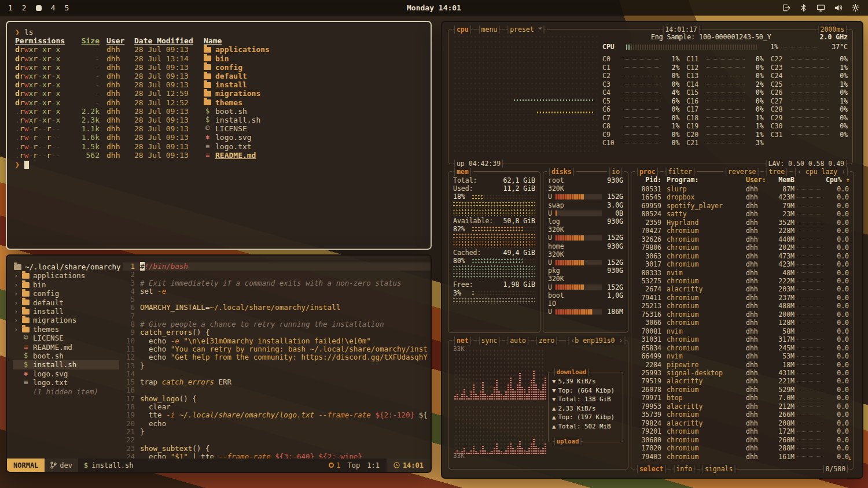 The image size is (868, 488). I want to click on io-mode-button: io, so click(616, 172).